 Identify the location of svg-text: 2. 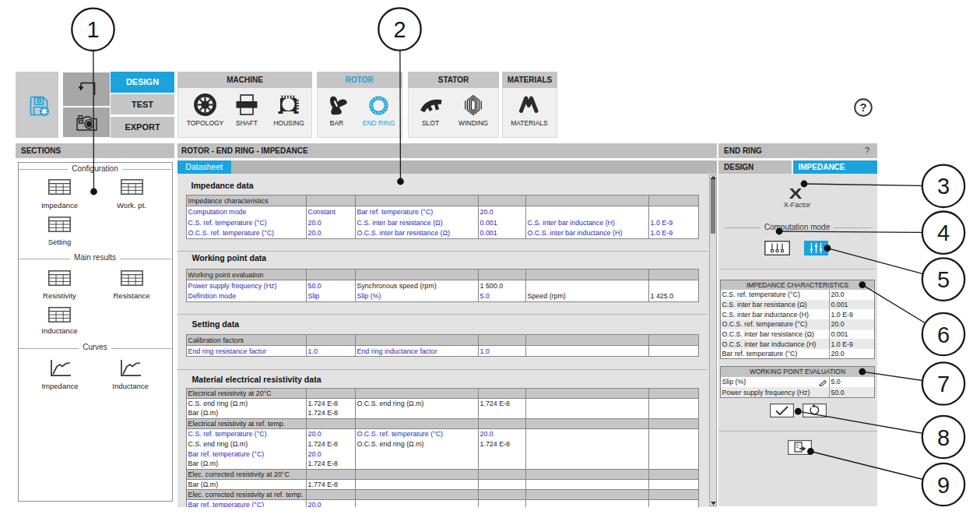
(399, 30).